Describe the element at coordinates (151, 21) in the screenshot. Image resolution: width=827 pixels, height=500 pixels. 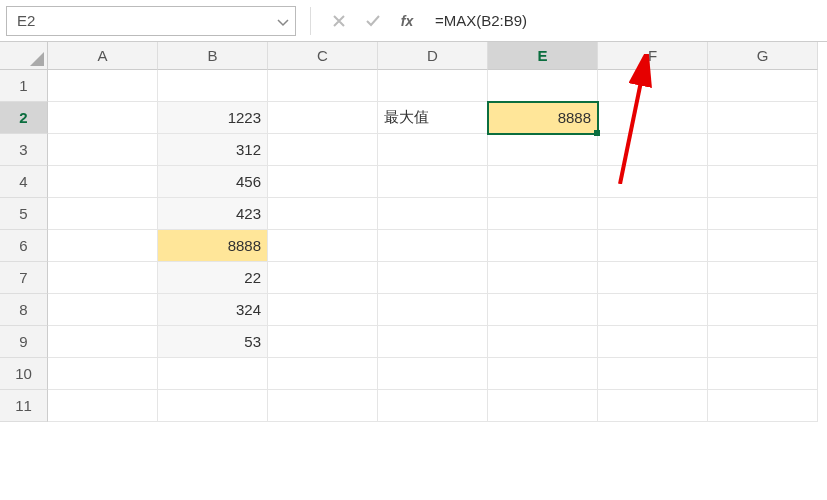
I see `name-box: E2` at that location.